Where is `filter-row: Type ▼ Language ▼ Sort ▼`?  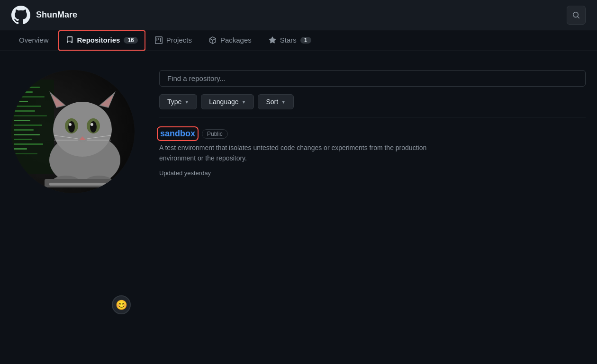
filter-row: Type ▼ Language ▼ Sort ▼ is located at coordinates (372, 102).